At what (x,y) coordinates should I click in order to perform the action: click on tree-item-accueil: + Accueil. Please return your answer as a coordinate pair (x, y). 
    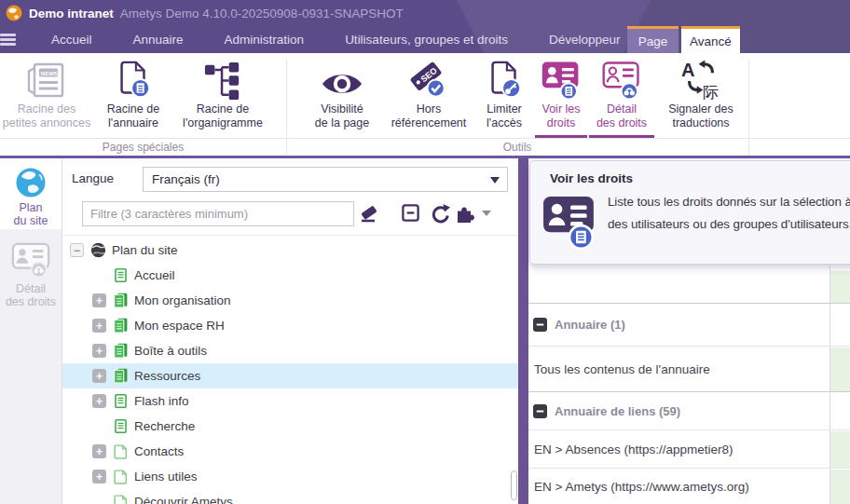
    Looking at the image, I should click on (291, 276).